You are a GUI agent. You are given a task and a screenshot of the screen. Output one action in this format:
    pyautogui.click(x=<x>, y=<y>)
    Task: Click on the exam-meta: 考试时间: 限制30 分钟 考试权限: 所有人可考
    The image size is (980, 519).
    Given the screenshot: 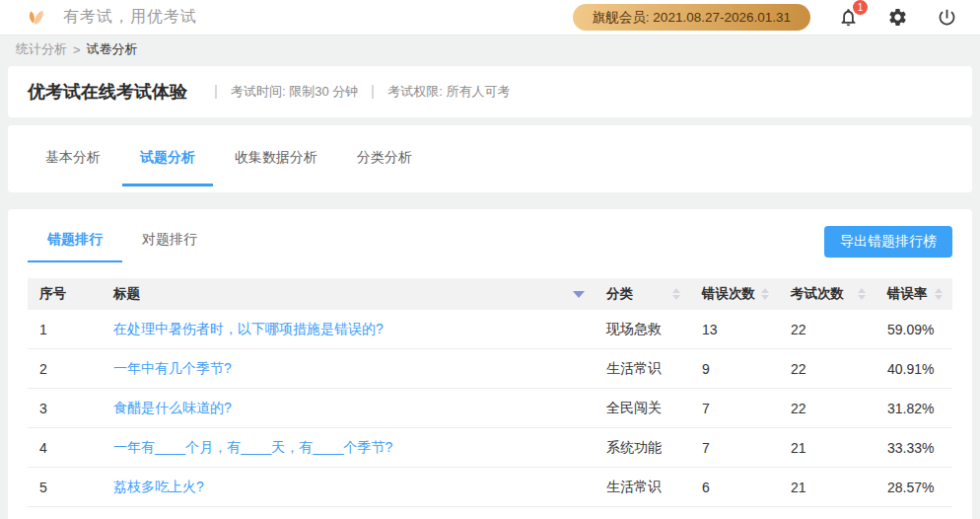 What is the action you would take?
    pyautogui.click(x=356, y=92)
    